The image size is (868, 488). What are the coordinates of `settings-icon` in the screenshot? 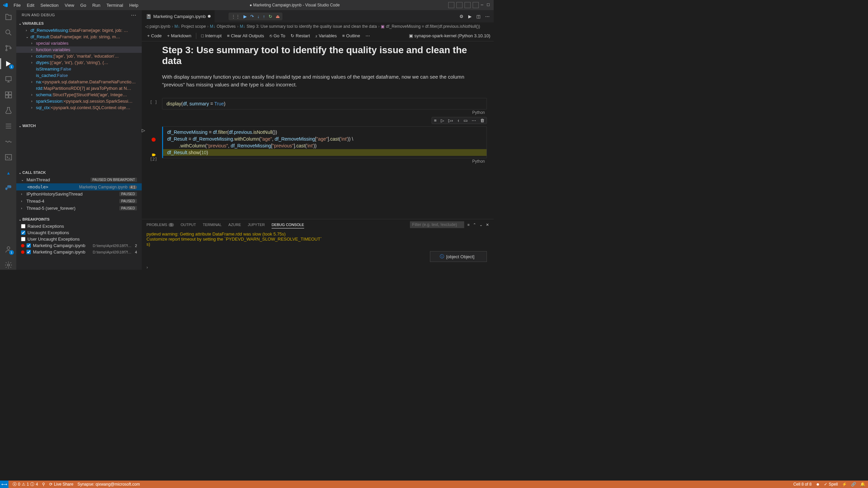 It's located at (8, 265).